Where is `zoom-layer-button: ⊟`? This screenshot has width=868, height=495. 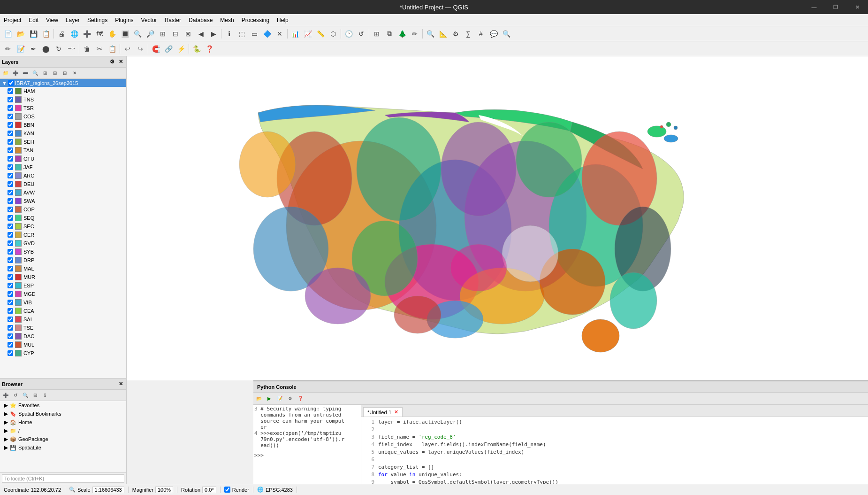 zoom-layer-button: ⊟ is located at coordinates (175, 34).